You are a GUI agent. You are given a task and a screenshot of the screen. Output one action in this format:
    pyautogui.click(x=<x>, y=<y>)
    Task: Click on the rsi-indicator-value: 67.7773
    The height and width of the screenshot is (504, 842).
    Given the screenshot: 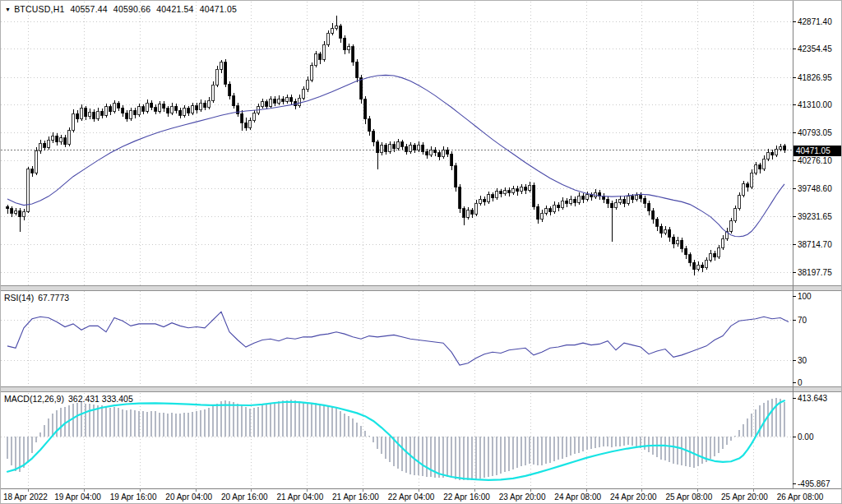 What is the action you would take?
    pyautogui.click(x=53, y=298)
    